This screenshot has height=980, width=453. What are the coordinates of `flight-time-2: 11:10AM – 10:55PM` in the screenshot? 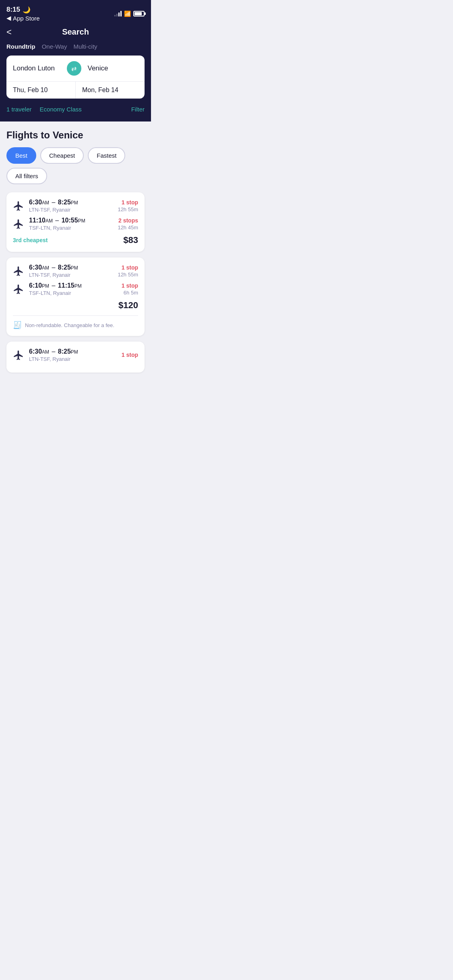 It's located at (73, 220).